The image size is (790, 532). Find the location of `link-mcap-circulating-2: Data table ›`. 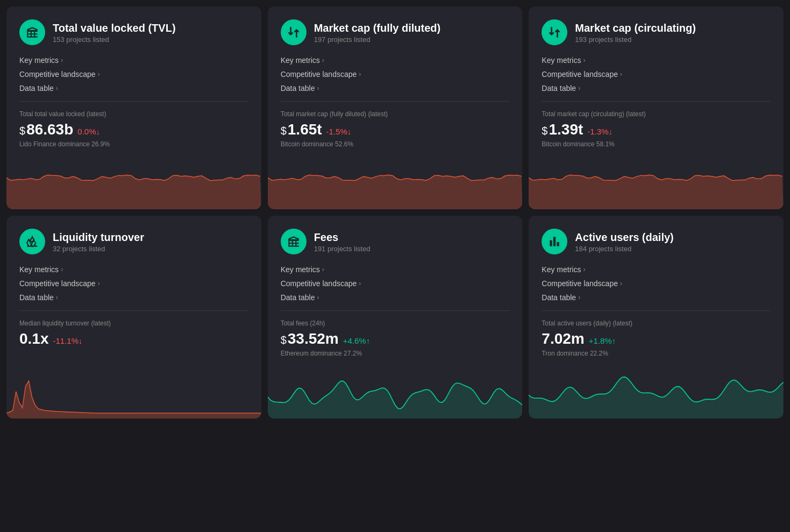

link-mcap-circulating-2: Data table › is located at coordinates (656, 88).